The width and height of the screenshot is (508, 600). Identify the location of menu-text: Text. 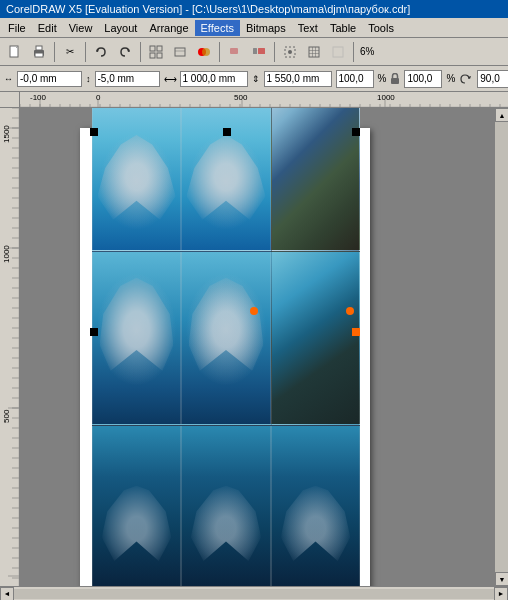
(308, 28).